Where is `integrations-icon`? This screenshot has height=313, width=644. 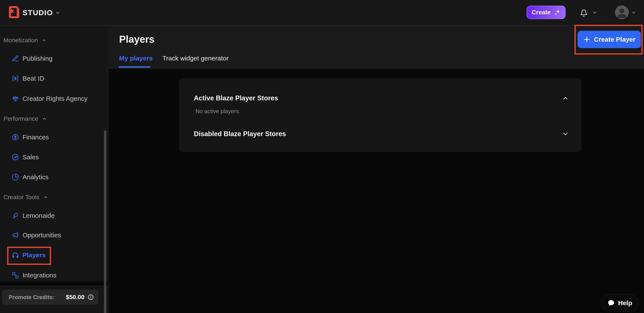
integrations-icon is located at coordinates (16, 275).